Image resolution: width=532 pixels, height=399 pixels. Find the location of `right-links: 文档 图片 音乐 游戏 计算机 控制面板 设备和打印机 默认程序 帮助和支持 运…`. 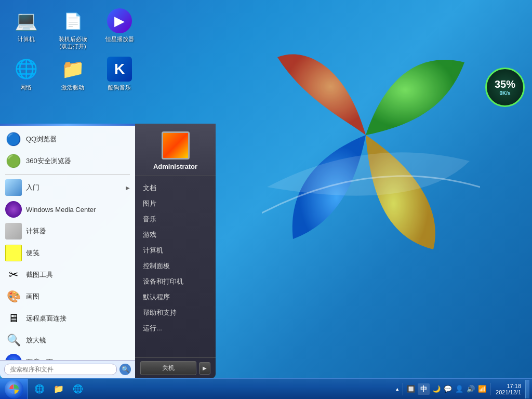

right-links: 文档 图片 音乐 游戏 计算机 控制面板 设备和打印机 默认程序 帮助和支持 运… is located at coordinates (176, 267).